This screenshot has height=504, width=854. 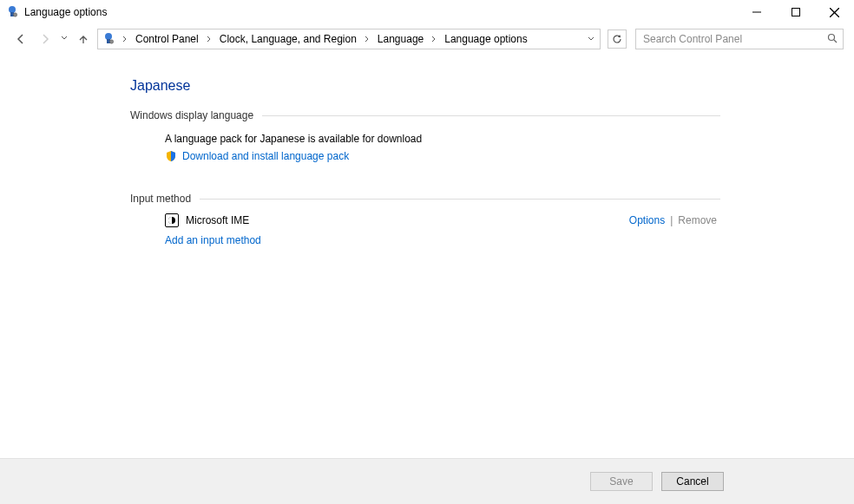 What do you see at coordinates (425, 199) in the screenshot?
I see `input-method-section-header: Input method` at bounding box center [425, 199].